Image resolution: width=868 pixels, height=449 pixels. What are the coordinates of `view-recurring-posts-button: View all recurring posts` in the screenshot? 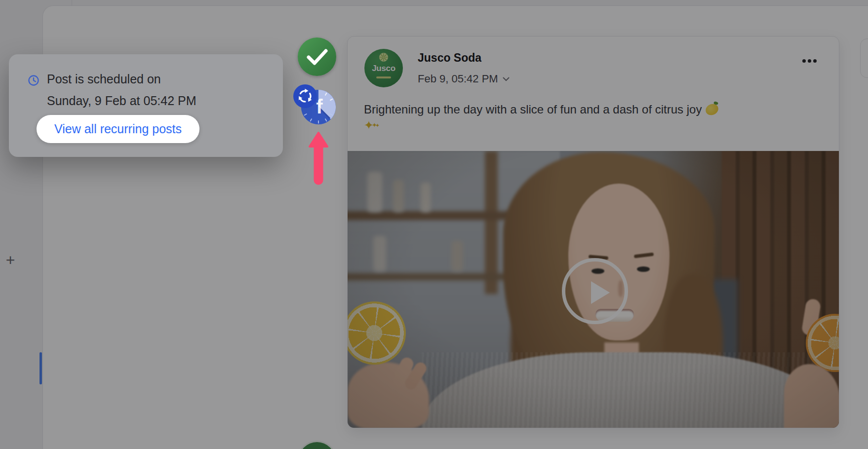 It's located at (118, 129).